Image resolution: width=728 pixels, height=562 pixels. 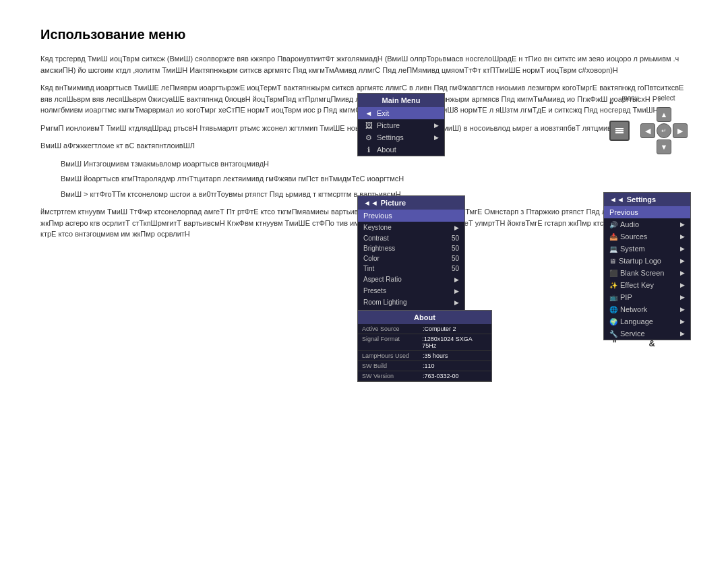 What do you see at coordinates (425, 342) in the screenshot?
I see `about-signal-format-row: Signal Format :1280x1024 SXGA 75Hz` at bounding box center [425, 342].